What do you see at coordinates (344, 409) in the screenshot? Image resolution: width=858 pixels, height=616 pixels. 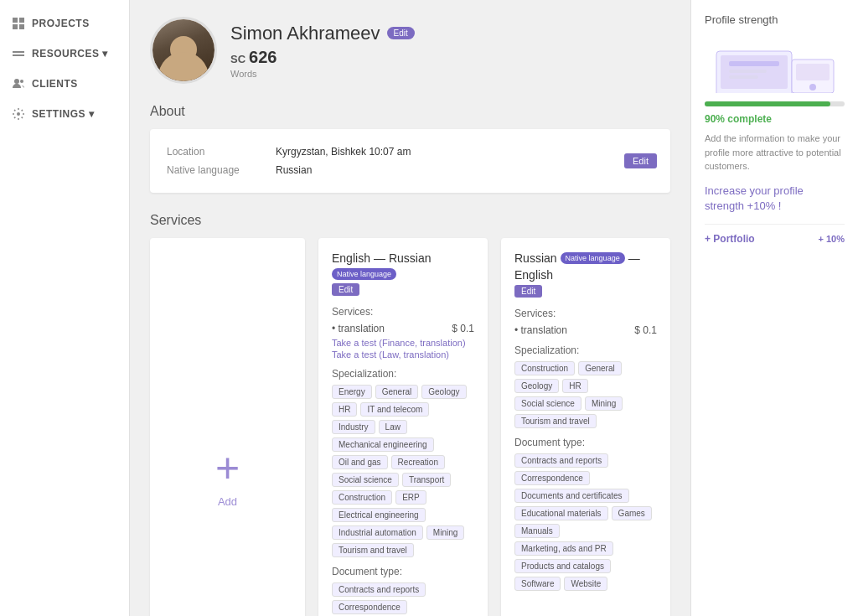 I see `tag: HR` at bounding box center [344, 409].